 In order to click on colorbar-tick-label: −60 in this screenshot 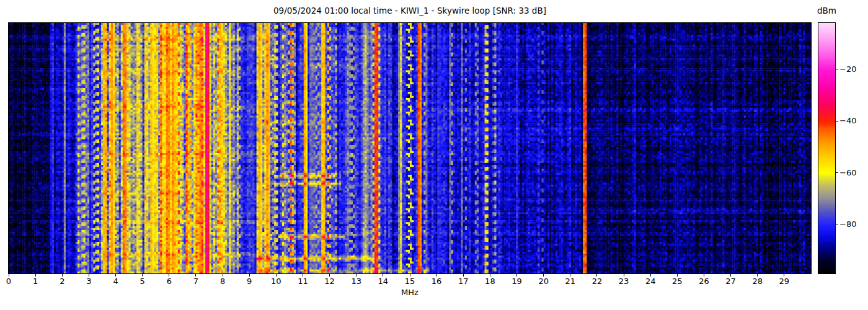, I will do `click(848, 172)`.